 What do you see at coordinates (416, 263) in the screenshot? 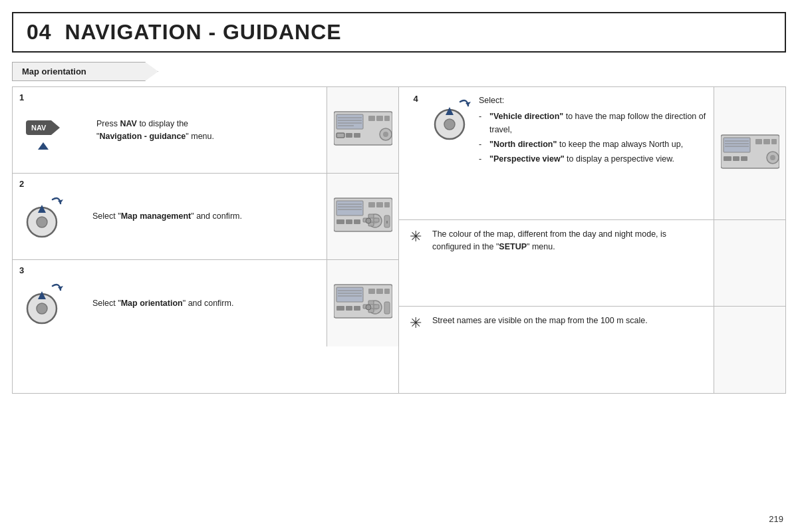
I see `note-1-star-box: ✳` at bounding box center [416, 263].